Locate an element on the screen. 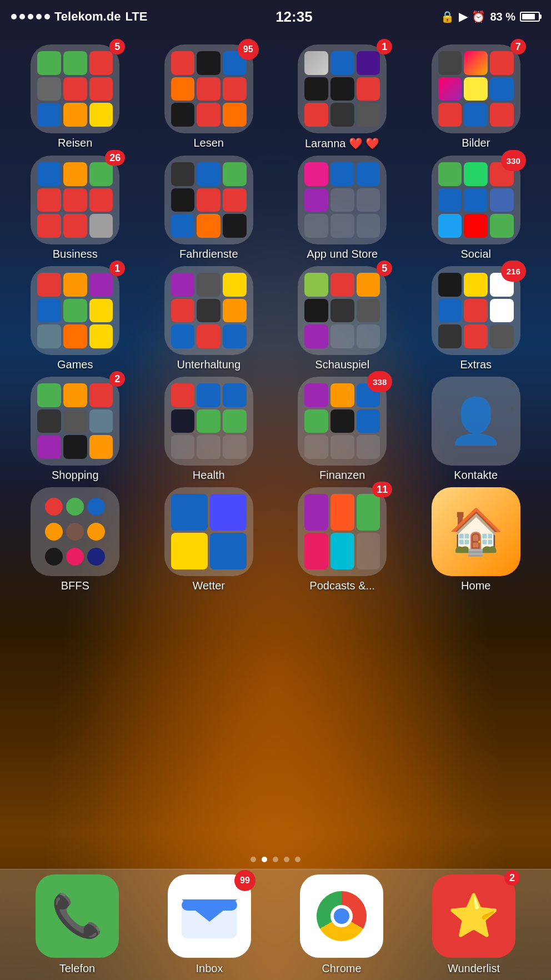  label-schauspiel: Schauspiel is located at coordinates (342, 364).